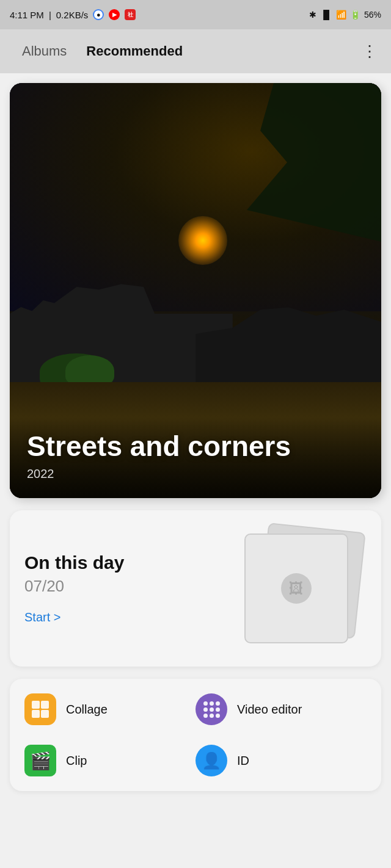  What do you see at coordinates (40, 761) in the screenshot?
I see `clip-icon: 🎬` at bounding box center [40, 761].